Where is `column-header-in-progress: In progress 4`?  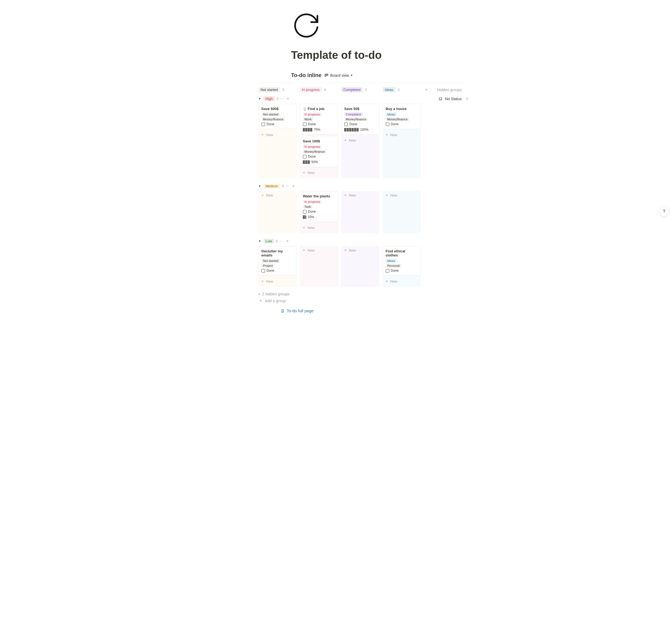 column-header-in-progress: In progress 4 is located at coordinates (319, 90).